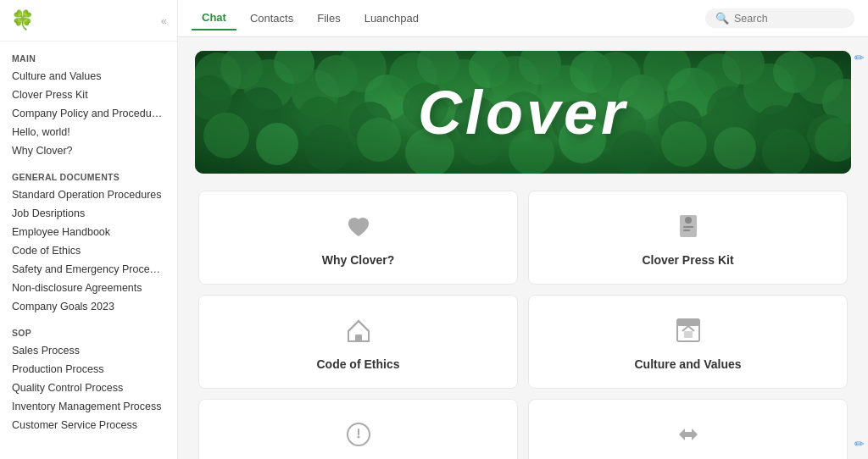  What do you see at coordinates (722, 19) in the screenshot?
I see `search-icon: 🔍` at bounding box center [722, 19].